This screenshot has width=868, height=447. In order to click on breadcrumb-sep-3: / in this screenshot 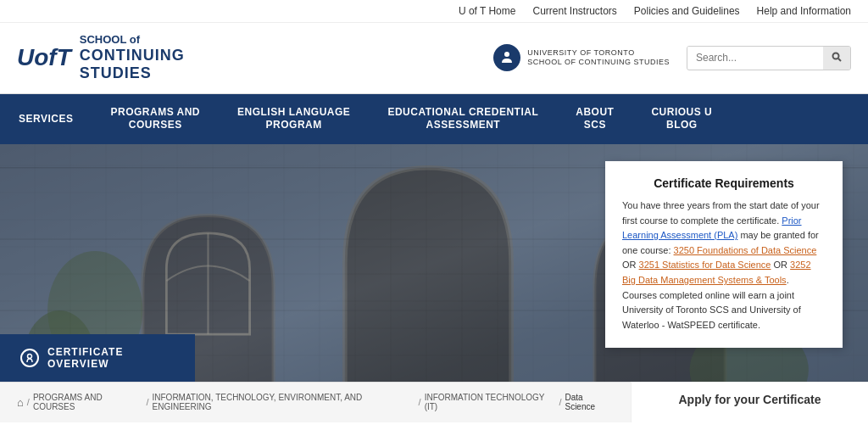, I will do `click(420, 402)`.